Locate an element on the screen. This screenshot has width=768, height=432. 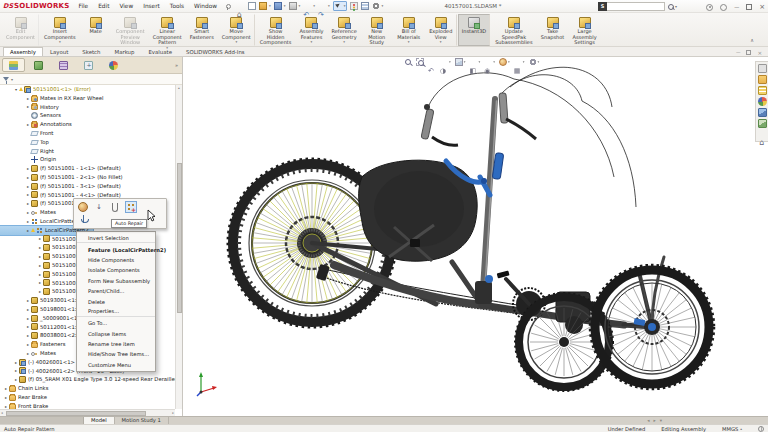
tree-item: ▸50193001<1> - is located at coordinates (44, 300).